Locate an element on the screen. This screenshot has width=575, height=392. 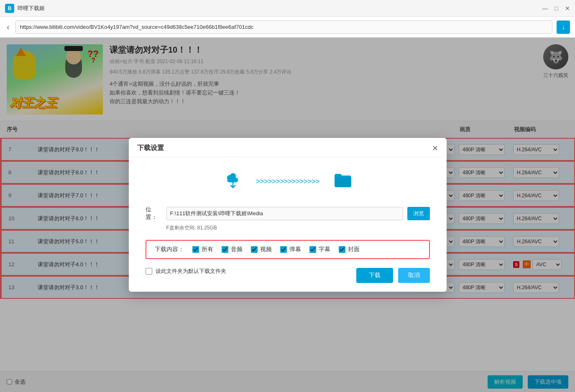
dialog-buttons: 下载 取消 is located at coordinates (393, 275).